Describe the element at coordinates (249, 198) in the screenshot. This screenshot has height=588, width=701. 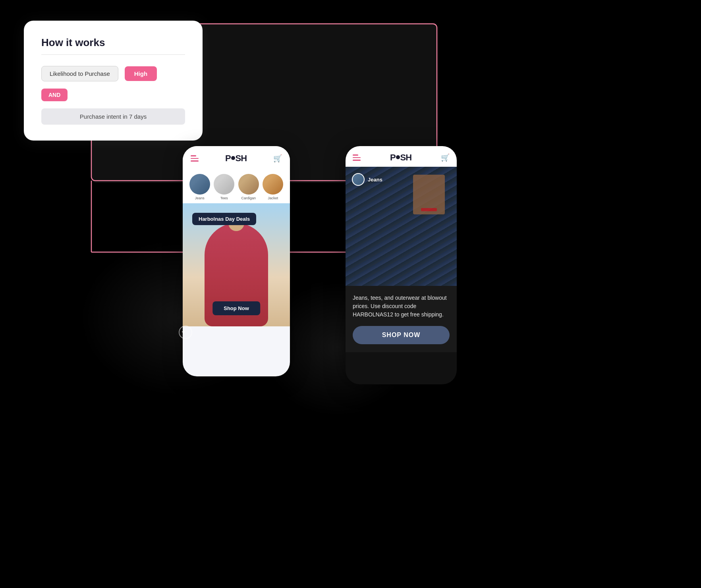
I see `cardigan-label: Cardigan` at that location.